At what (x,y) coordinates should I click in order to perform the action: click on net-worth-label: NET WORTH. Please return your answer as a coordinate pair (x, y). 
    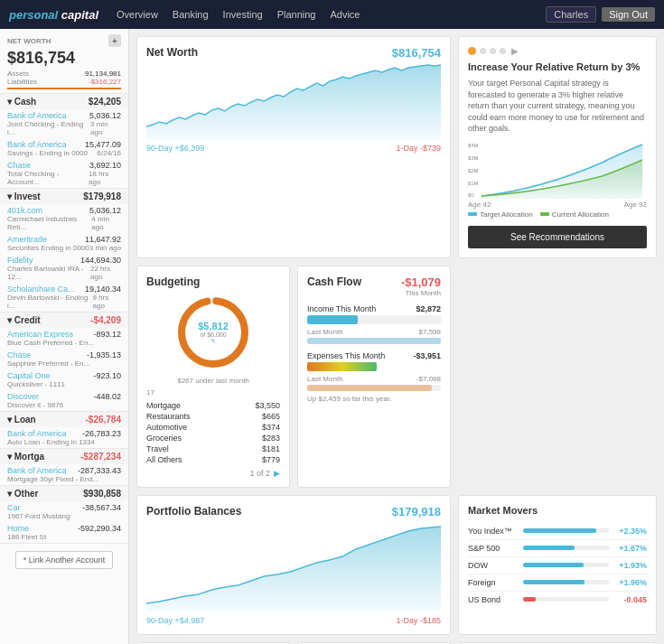
    Looking at the image, I should click on (29, 42).